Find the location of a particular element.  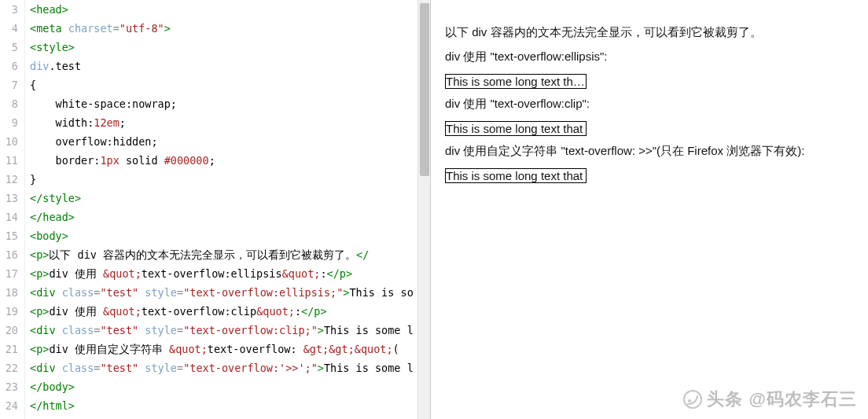

code-line: width:12em; is located at coordinates (230, 123).